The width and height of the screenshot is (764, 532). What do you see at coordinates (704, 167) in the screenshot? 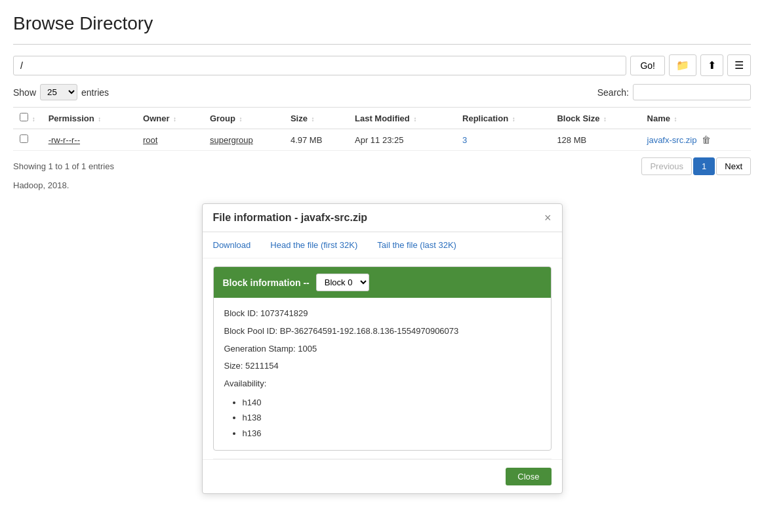
I see `page-1-button: 1` at bounding box center [704, 167].